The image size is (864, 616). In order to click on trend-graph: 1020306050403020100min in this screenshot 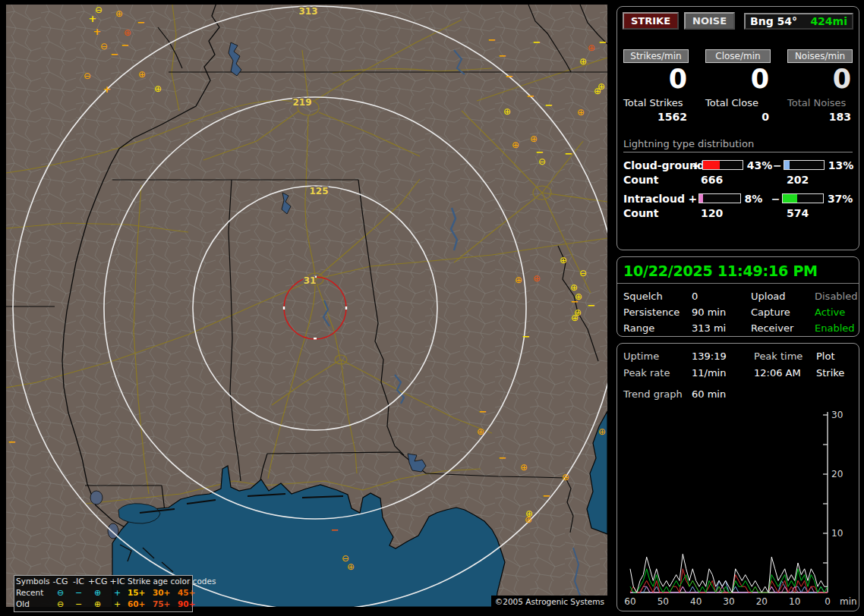, I will do `click(739, 510)`.